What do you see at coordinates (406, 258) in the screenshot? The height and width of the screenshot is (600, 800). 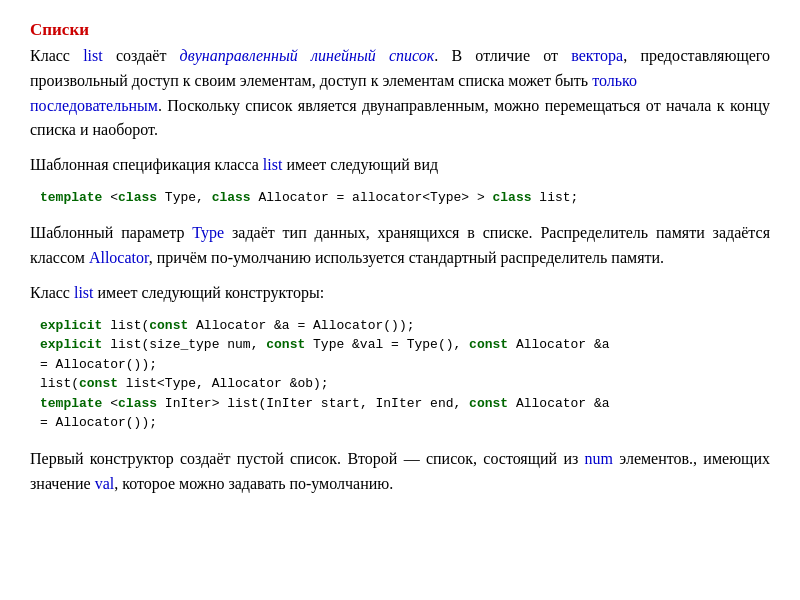 I see `text-default-alloc: , причём по-умолчанию используется станд…` at bounding box center [406, 258].